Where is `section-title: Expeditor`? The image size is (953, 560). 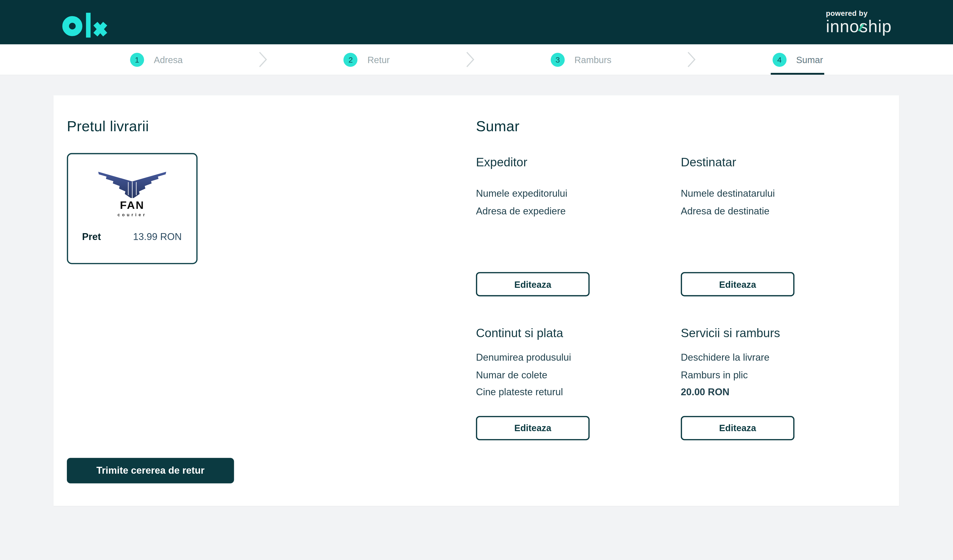
section-title: Expeditor is located at coordinates (501, 162).